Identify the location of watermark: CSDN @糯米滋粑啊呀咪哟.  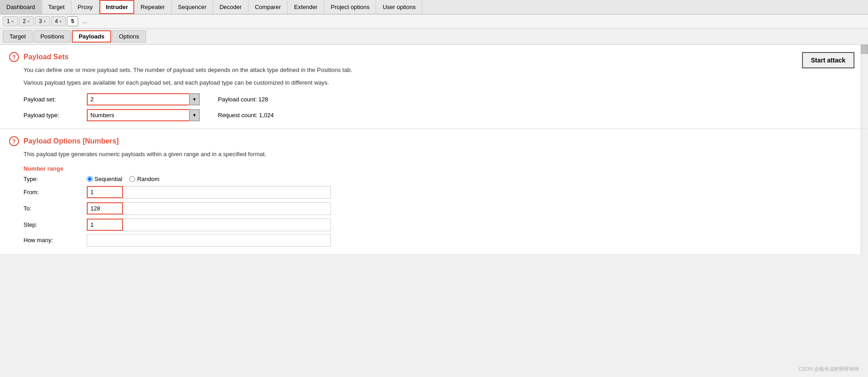
(829, 369).